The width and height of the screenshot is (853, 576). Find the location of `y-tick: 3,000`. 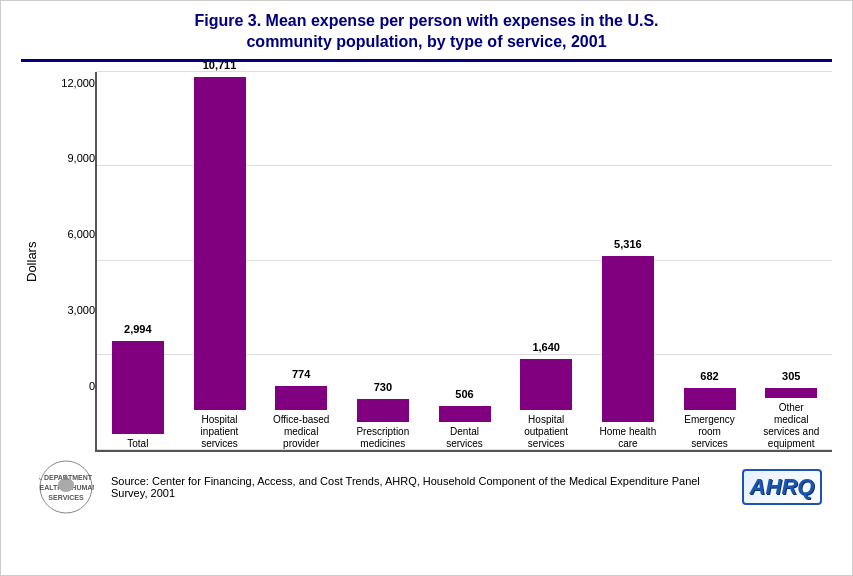

y-tick: 3,000 is located at coordinates (81, 310).